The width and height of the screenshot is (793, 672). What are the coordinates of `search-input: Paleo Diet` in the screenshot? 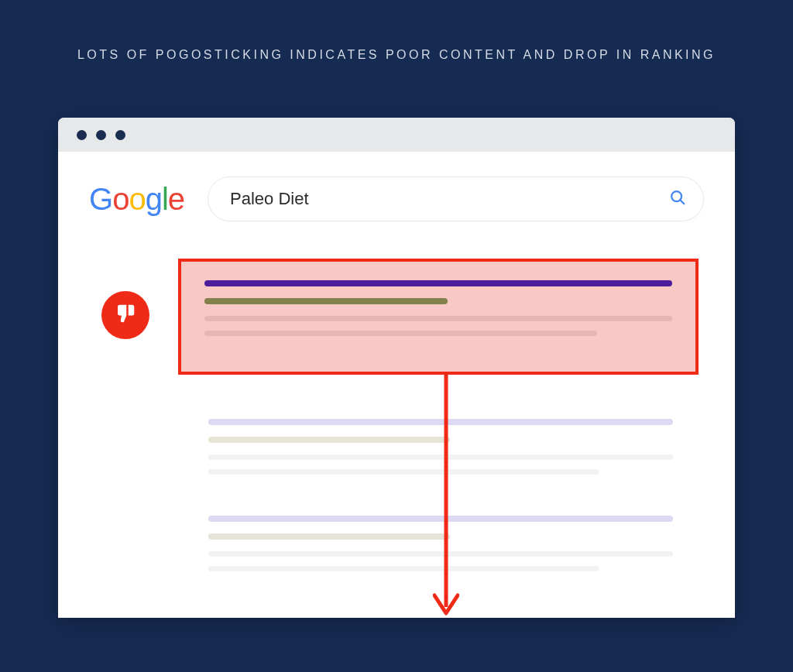 It's located at (455, 199).